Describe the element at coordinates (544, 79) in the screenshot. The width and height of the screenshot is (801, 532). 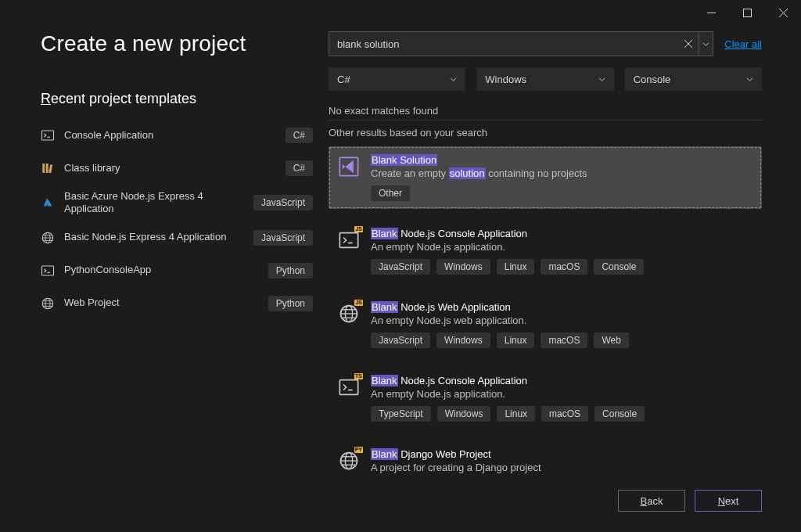
I see `filter-dropdown: Windows` at that location.